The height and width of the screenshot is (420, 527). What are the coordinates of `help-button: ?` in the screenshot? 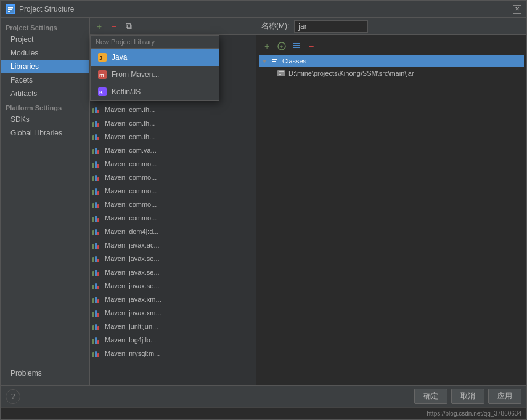 It's located at (13, 397).